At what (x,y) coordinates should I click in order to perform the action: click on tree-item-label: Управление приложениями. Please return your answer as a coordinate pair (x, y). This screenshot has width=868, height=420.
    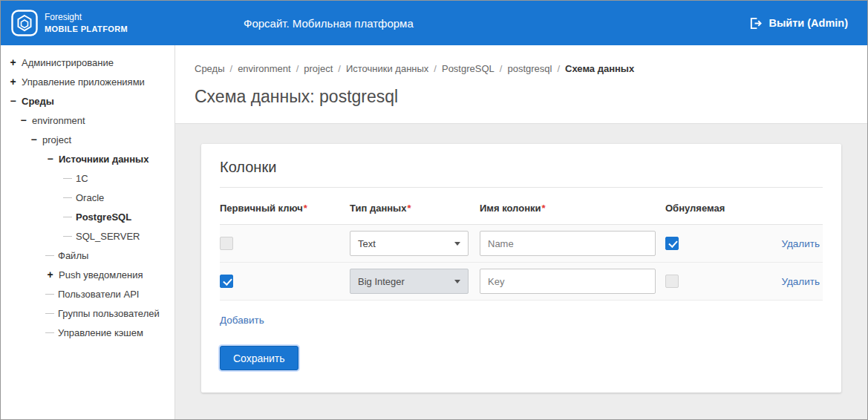
    Looking at the image, I should click on (83, 82).